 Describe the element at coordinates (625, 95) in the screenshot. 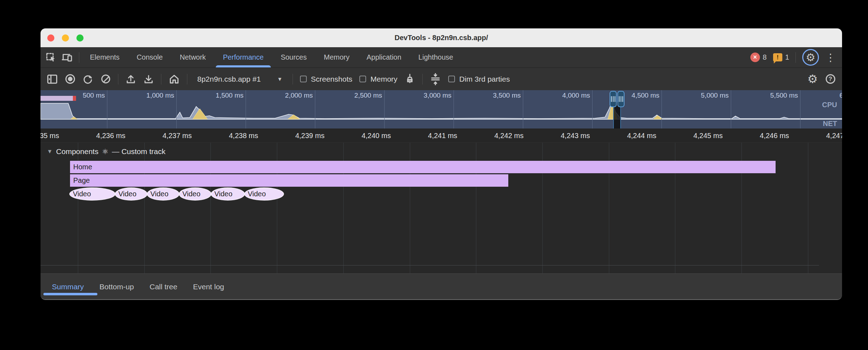

I see `overview-tick-label: 4,500 ms` at that location.